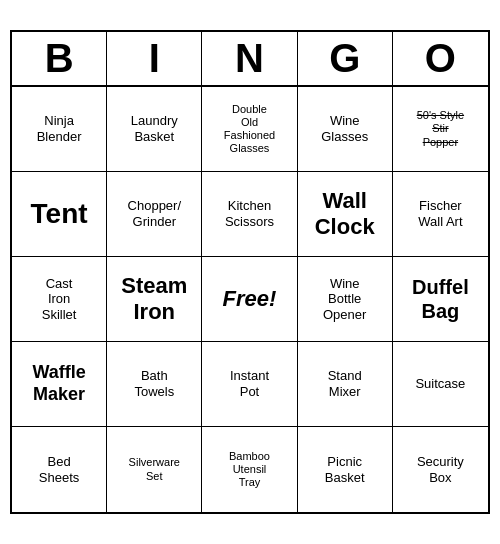 Image resolution: width=500 pixels, height=544 pixels. Describe the element at coordinates (250, 58) in the screenshot. I see `header-letter: N` at that location.